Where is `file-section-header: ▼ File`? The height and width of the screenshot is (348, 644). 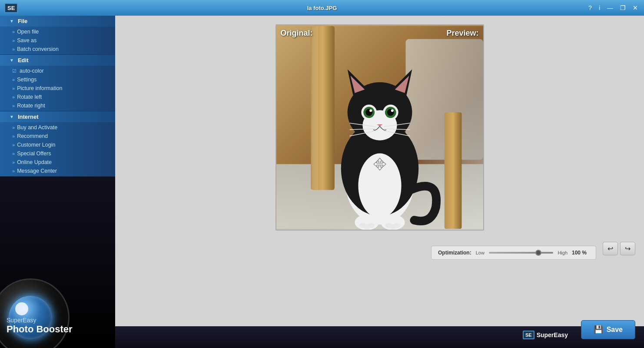
file-section-header: ▼ File is located at coordinates (57, 21).